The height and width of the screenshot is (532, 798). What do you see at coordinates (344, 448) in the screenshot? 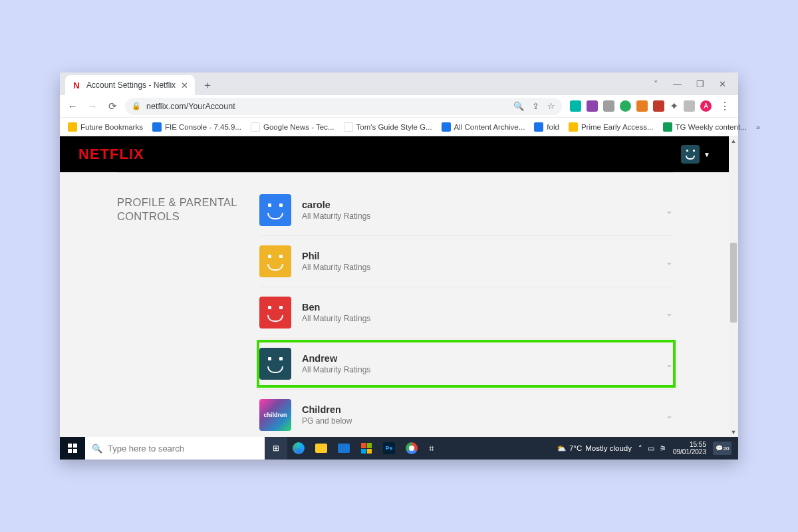
I see `mail-icon` at bounding box center [344, 448].